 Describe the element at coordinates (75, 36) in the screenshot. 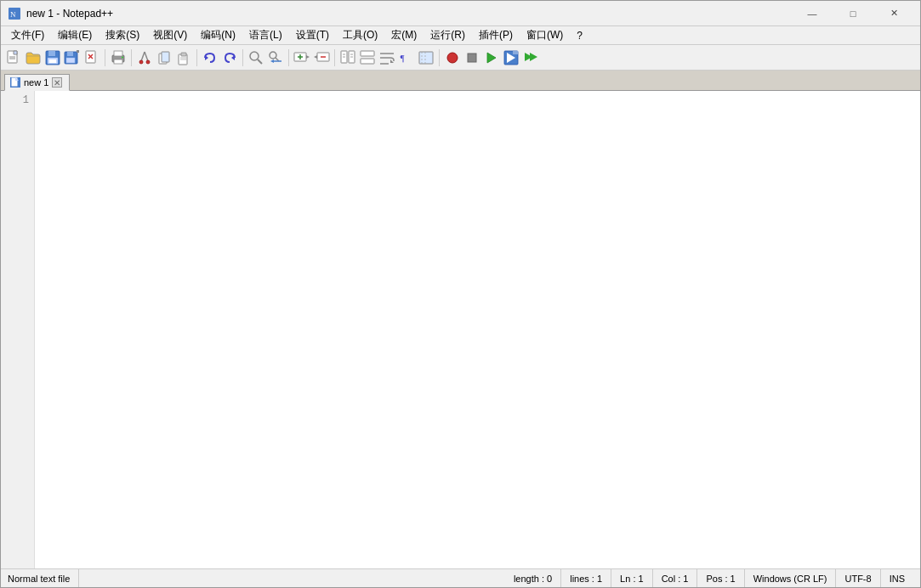

I see `menu-edit: 编辑(E)` at that location.